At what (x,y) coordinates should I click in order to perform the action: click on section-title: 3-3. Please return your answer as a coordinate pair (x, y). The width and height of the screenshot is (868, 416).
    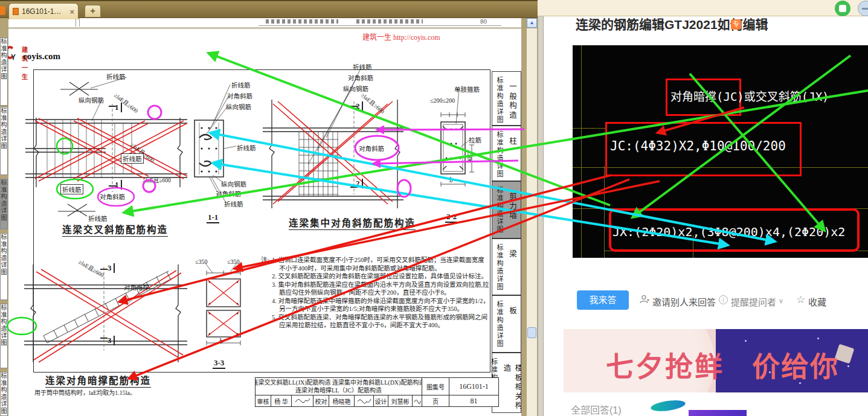
    Looking at the image, I should click on (219, 363).